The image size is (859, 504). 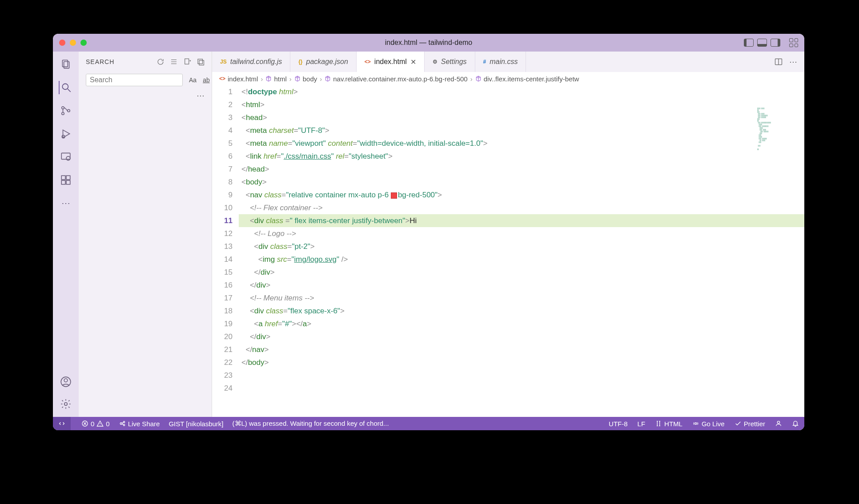 What do you see at coordinates (642, 424) in the screenshot?
I see `eol-selector: LF` at bounding box center [642, 424].